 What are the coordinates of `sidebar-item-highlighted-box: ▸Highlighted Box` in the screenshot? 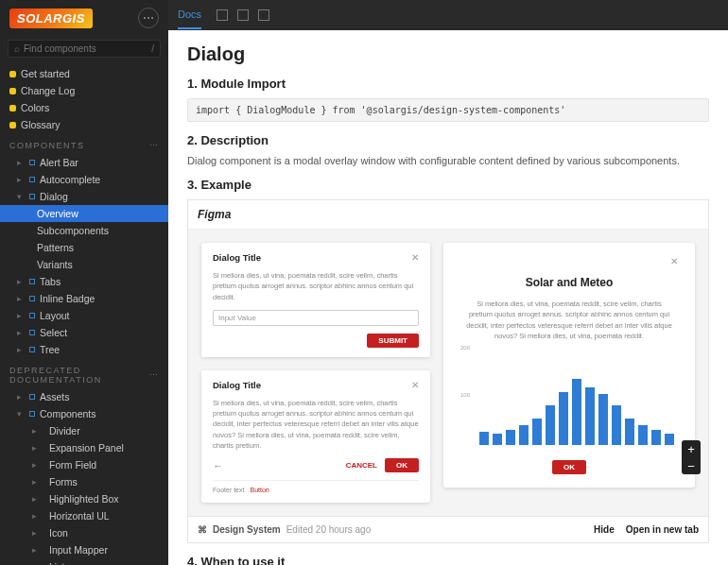 It's located at (84, 499).